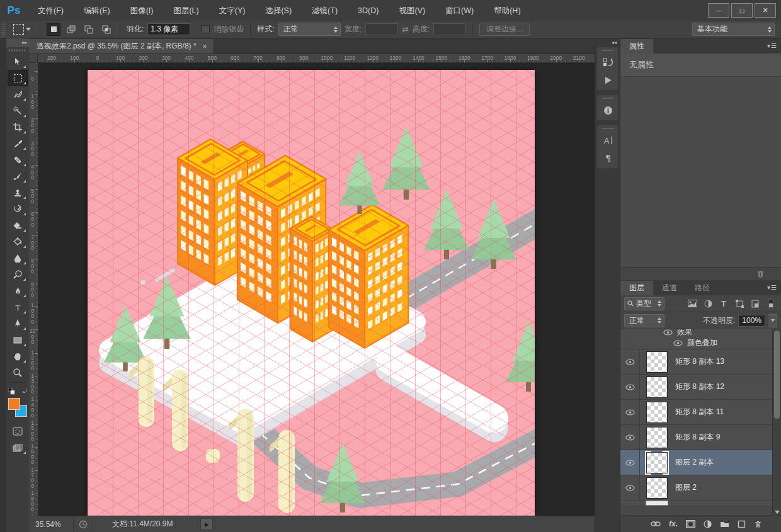  I want to click on document-tab: 透视效果2.psd @ 35.5% (图层 2 副本, RGB/8) * ×, so click(122, 47).